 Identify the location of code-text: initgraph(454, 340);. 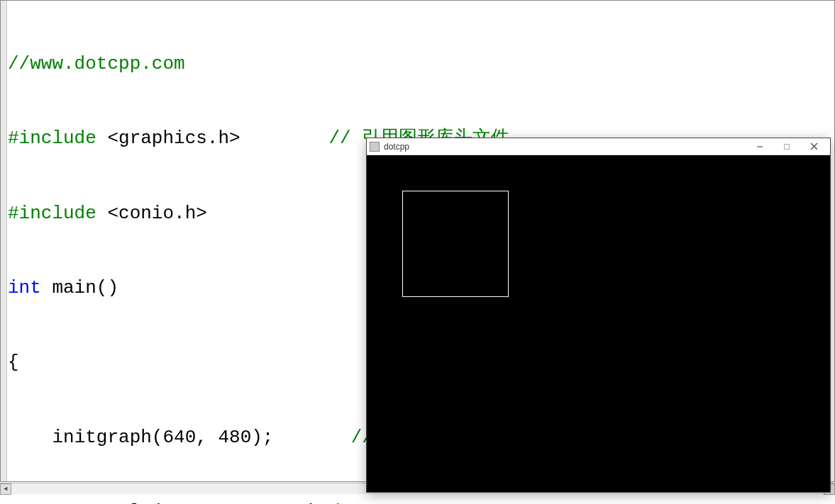
(162, 437).